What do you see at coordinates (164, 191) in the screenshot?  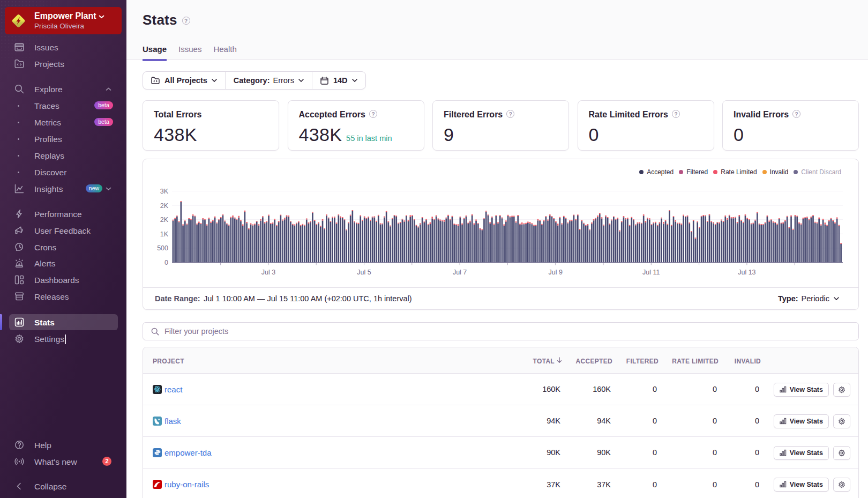 I see `svg-text: 3K` at bounding box center [164, 191].